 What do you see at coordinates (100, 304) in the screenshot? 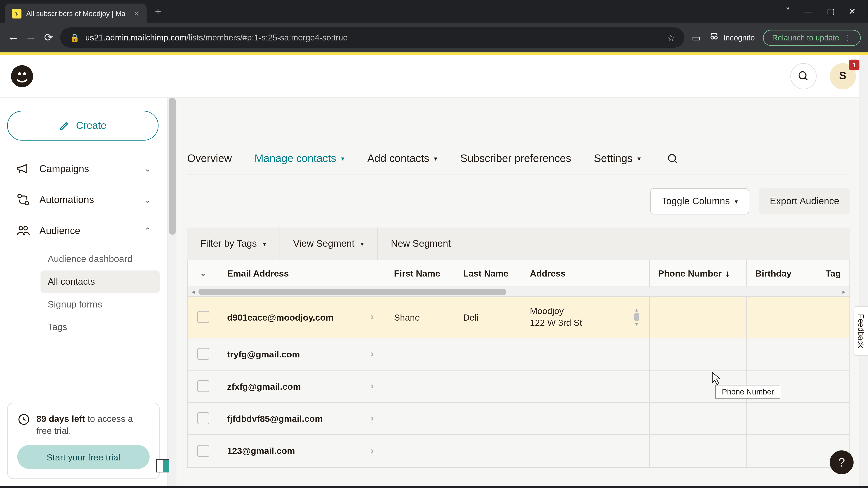
I see `sidebar-subitem-signup-forms: Signup forms` at bounding box center [100, 304].